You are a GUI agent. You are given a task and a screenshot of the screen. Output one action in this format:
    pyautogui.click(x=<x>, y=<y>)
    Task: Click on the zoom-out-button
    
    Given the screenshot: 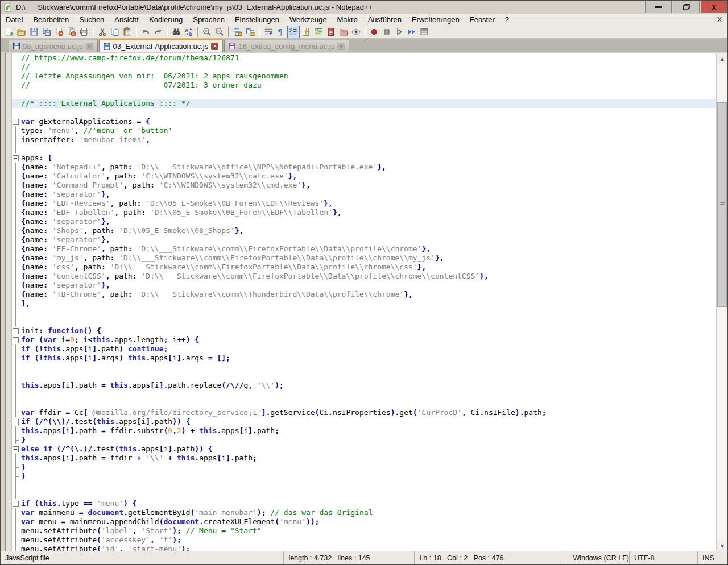 What is the action you would take?
    pyautogui.click(x=220, y=32)
    